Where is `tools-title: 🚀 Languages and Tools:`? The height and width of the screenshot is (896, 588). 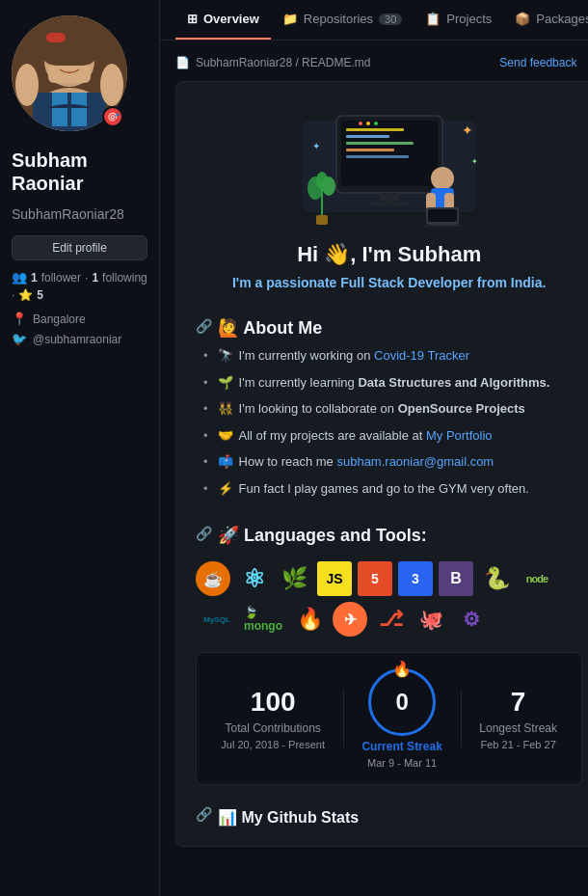
tools-title: 🚀 Languages and Tools: is located at coordinates (322, 535).